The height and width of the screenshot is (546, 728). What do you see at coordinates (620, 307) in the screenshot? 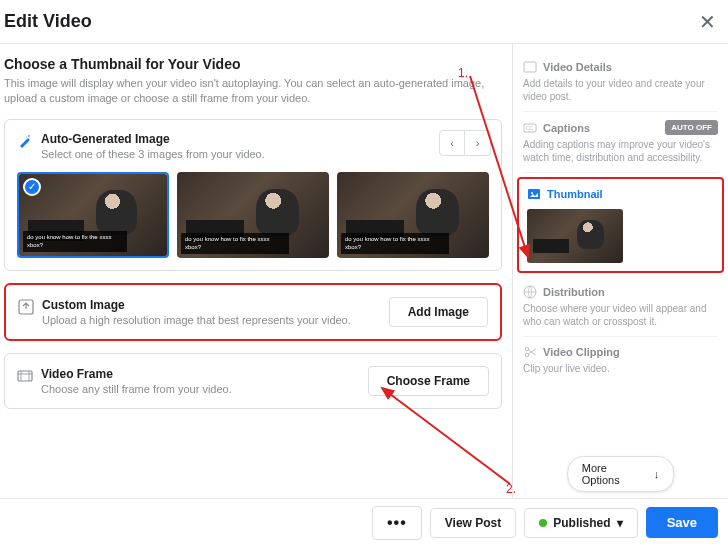
I see `side-distribution: Distribution Choose where your video wil…` at bounding box center [620, 307].